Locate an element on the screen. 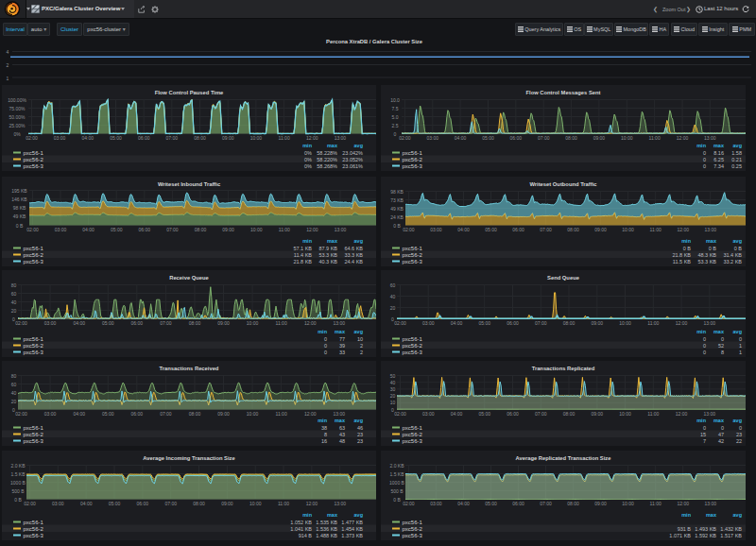 The width and height of the screenshot is (756, 546). svg-text: 47 is located at coordinates (721, 435).